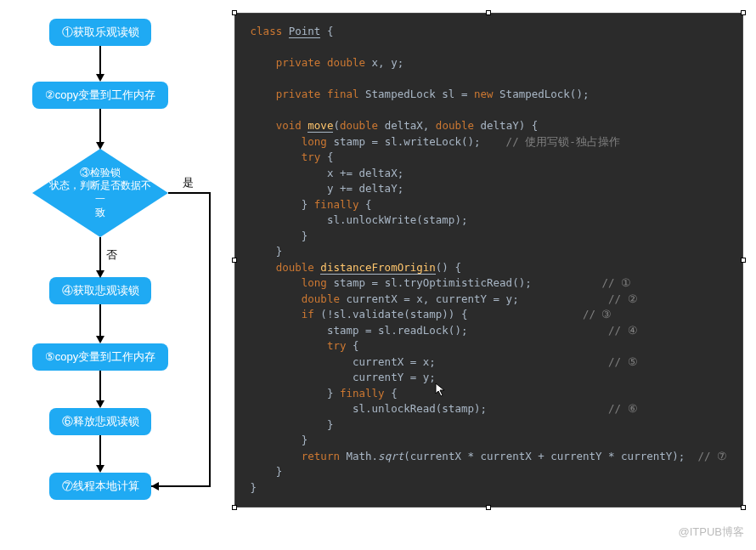  What do you see at coordinates (100, 193) in the screenshot?
I see `node-3-text: ③检验锁 状态，判断是否数据不一 致` at bounding box center [100, 193].